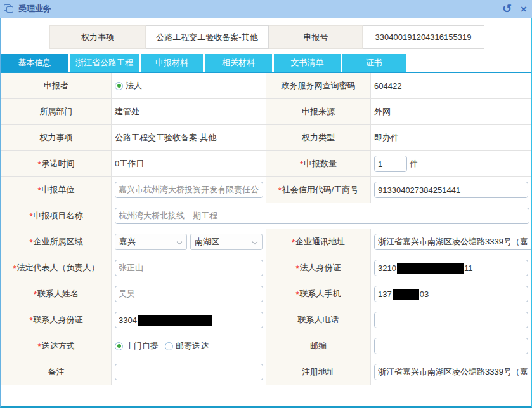  What do you see at coordinates (35, 9) in the screenshot?
I see `window-title: 受理业务` at bounding box center [35, 9].